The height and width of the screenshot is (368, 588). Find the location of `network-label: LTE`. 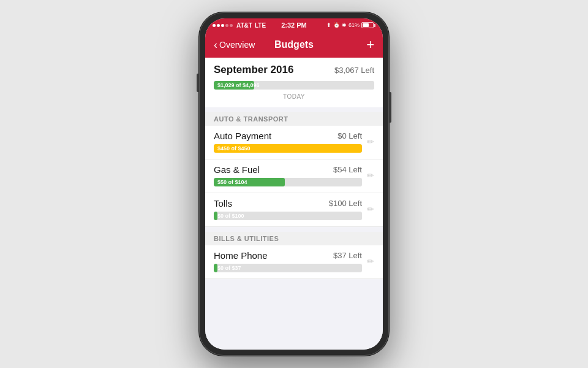

network-label: LTE is located at coordinates (260, 26).